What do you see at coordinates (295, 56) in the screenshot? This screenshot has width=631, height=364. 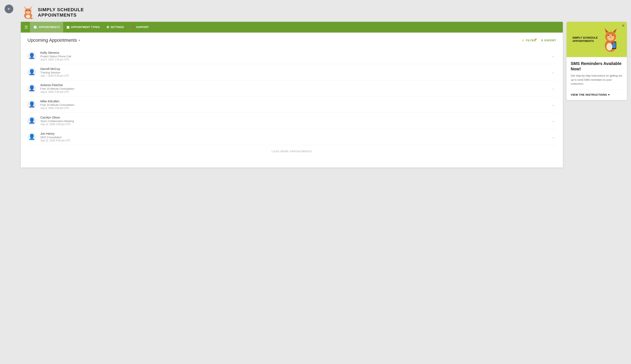 I see `appointment-info: Kelly Stevens Project Status Phone Call …` at bounding box center [295, 56].